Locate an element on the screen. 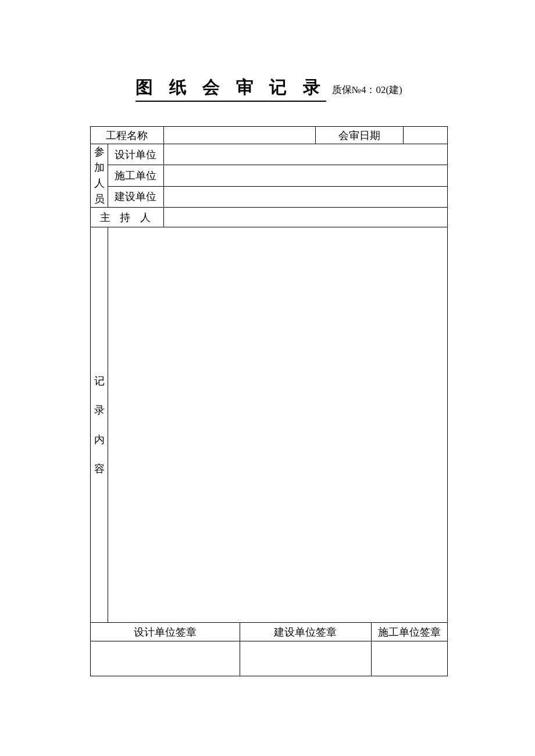 The height and width of the screenshot is (756, 535). value-sig-design is located at coordinates (165, 659).